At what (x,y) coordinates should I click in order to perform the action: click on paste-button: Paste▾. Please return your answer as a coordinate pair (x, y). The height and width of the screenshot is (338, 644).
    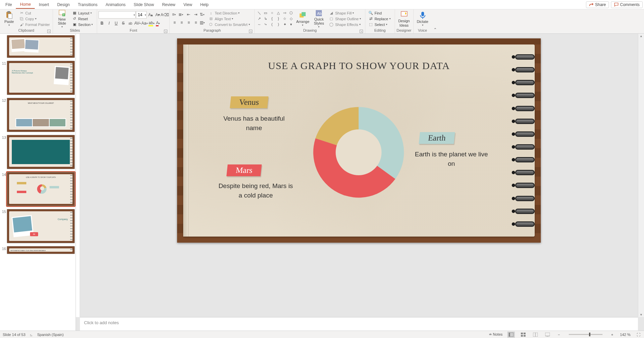
    Looking at the image, I should click on (9, 19).